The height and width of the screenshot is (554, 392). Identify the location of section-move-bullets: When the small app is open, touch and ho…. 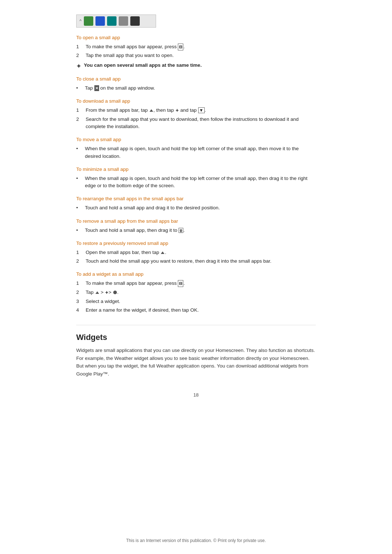
(196, 152).